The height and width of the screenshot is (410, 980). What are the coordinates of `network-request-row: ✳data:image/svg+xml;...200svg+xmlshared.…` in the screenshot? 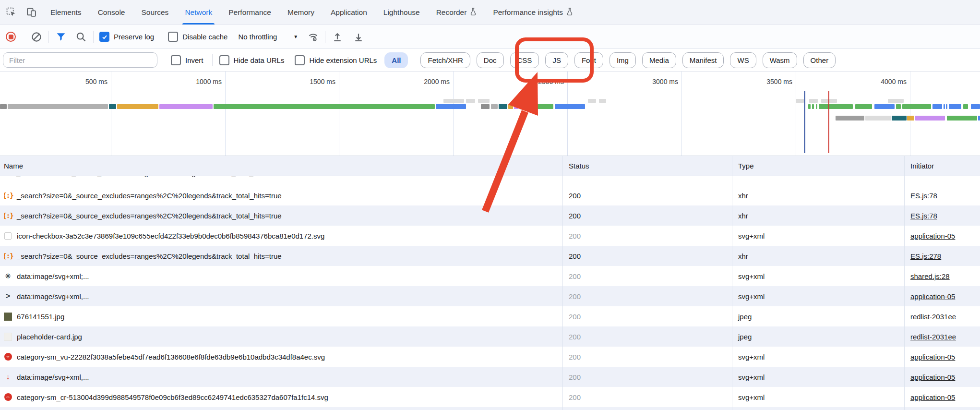 It's located at (490, 276).